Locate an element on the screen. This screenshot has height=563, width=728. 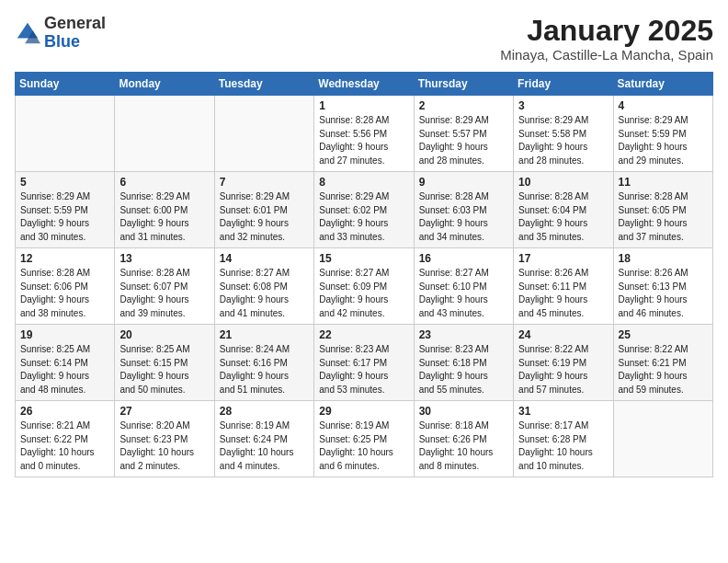
logo-blue: Blue is located at coordinates (63, 41).